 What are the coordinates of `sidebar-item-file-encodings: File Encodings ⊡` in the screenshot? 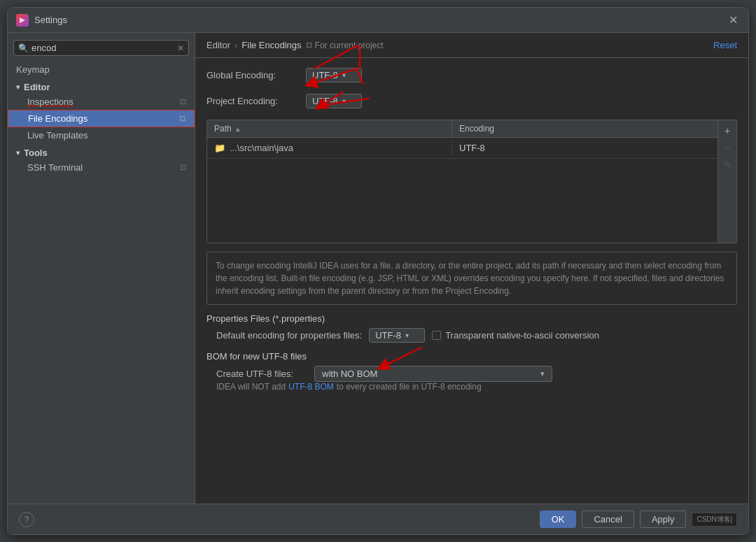 It's located at (101, 119).